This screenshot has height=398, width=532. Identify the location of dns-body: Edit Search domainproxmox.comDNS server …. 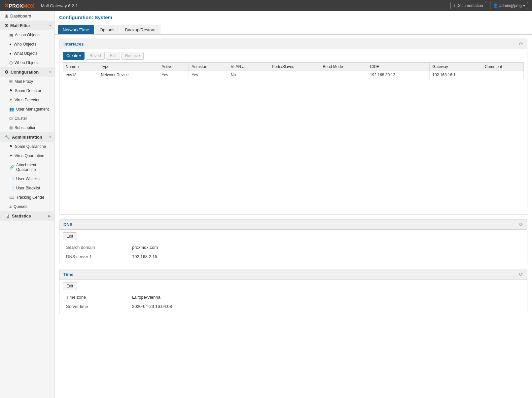
(293, 247).